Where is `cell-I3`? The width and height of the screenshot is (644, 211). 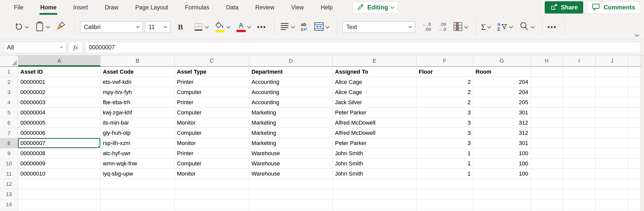
cell-I3 is located at coordinates (579, 92).